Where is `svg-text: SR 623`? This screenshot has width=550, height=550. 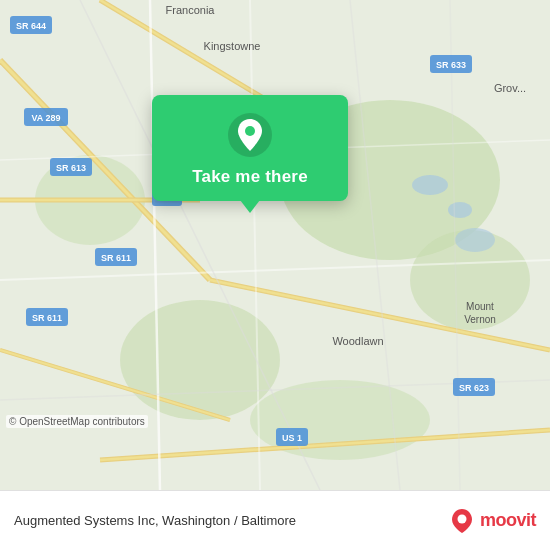
svg-text: SR 623 is located at coordinates (474, 388).